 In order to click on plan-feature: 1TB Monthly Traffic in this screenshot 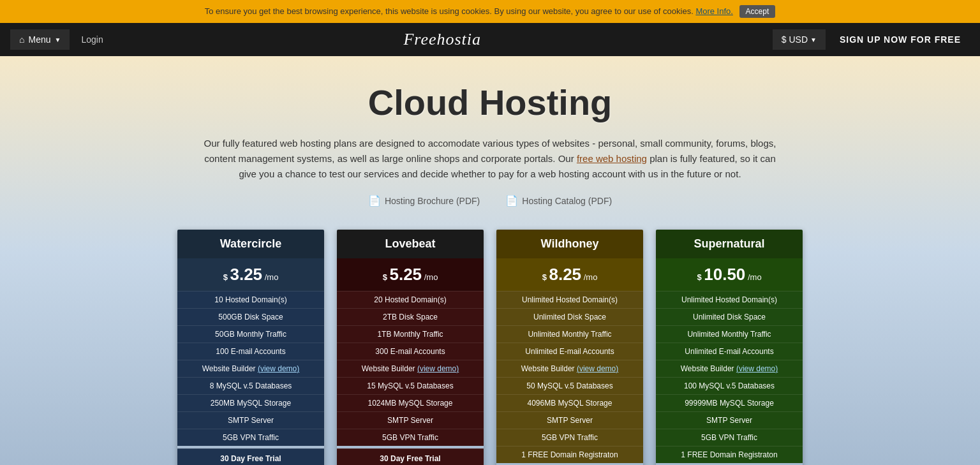, I will do `click(410, 334)`.